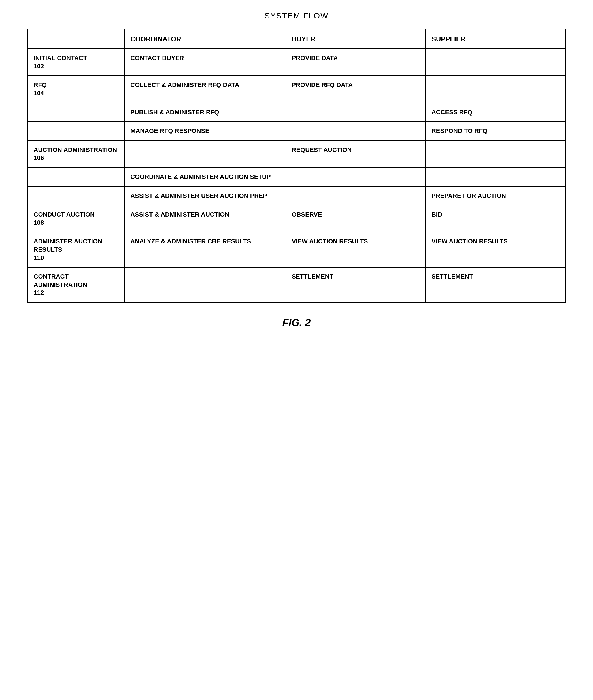 The width and height of the screenshot is (593, 700). What do you see at coordinates (356, 62) in the screenshot?
I see `cell-buyer-0: PROVIDE DATA` at bounding box center [356, 62].